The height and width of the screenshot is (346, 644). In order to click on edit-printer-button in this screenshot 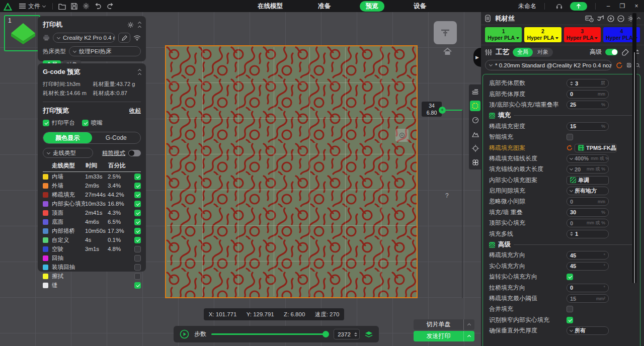, I will do `click(124, 38)`.